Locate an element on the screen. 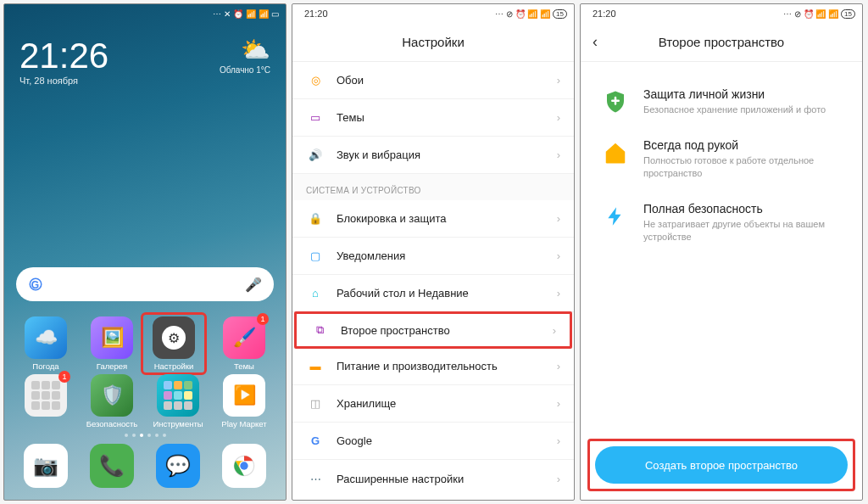 The image size is (868, 504). app-bar: Настройки is located at coordinates (433, 42).